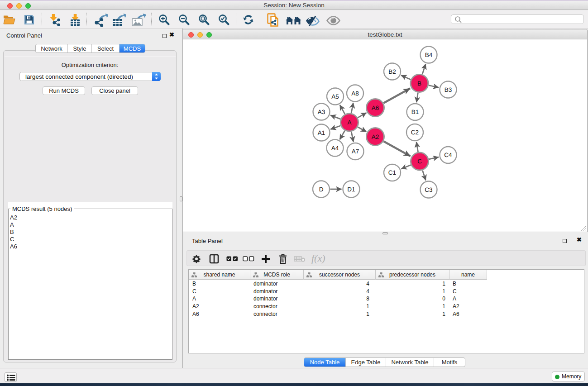 The width and height of the screenshot is (588, 386). I want to click on svg-text: C2, so click(415, 132).